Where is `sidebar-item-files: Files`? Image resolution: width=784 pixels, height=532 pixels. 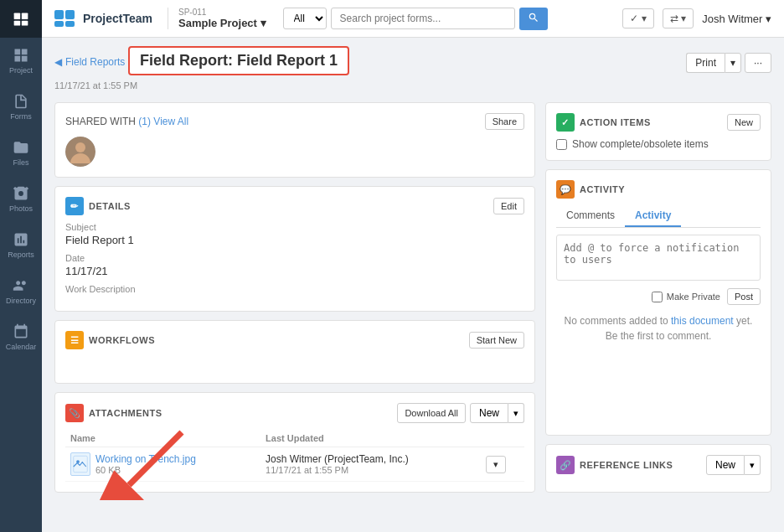
sidebar-item-files: Files is located at coordinates (21, 152).